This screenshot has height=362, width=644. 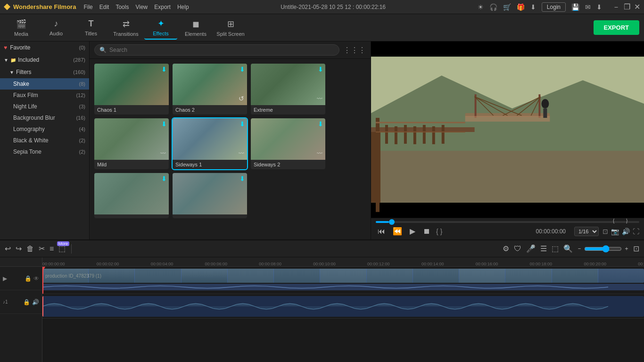 What do you see at coordinates (343, 276) in the screenshot?
I see `video-clip: production ID_4782379 (1)` at bounding box center [343, 276].